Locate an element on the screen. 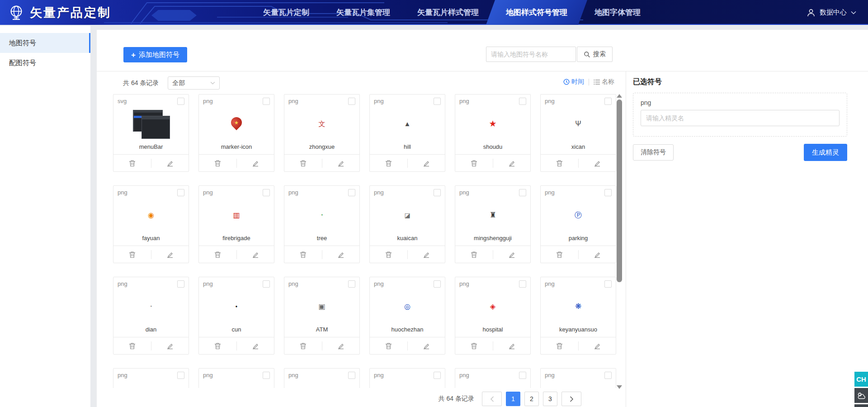 The height and width of the screenshot is (407, 868). symbol-card-body: png ▪ dian is located at coordinates (151, 307).